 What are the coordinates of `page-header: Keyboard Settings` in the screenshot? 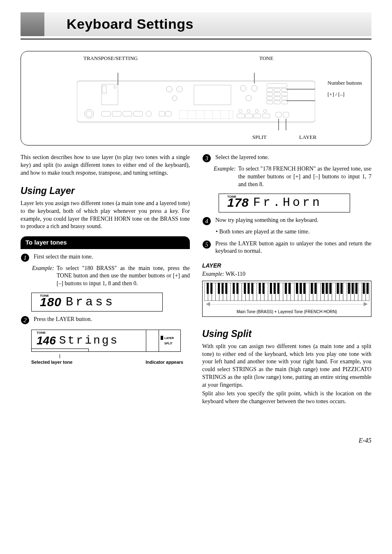 It's located at (196, 24).